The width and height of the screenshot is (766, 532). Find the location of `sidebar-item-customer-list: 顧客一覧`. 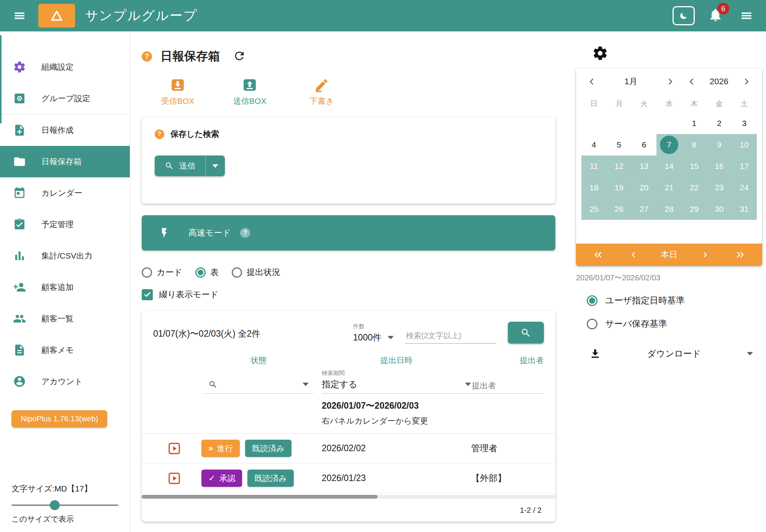

sidebar-item-customer-list: 顧客一覧 is located at coordinates (65, 319).